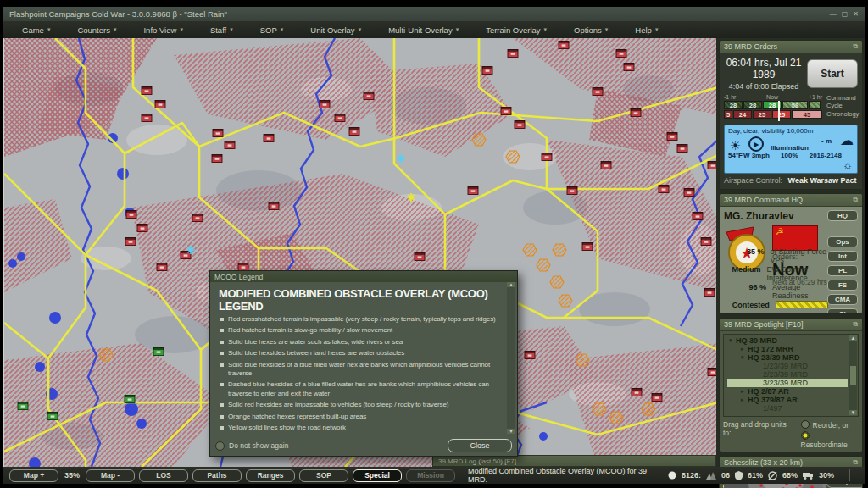  Describe the element at coordinates (164, 476) in the screenshot. I see `los-button: LOS` at that location.